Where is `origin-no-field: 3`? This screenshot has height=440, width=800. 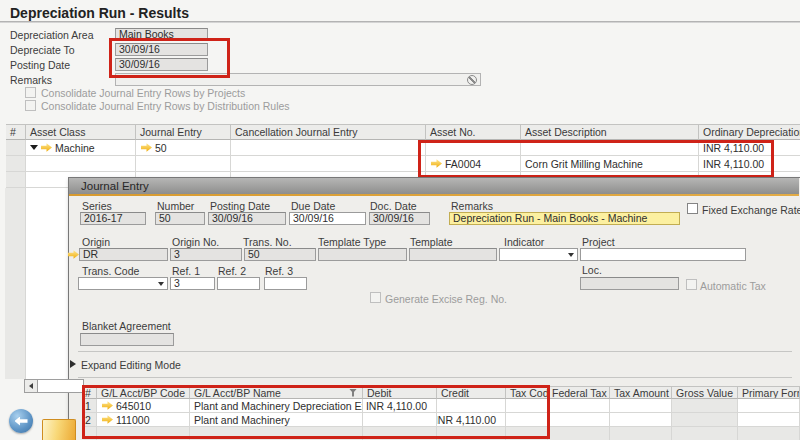
origin-no-field: 3 is located at coordinates (206, 254).